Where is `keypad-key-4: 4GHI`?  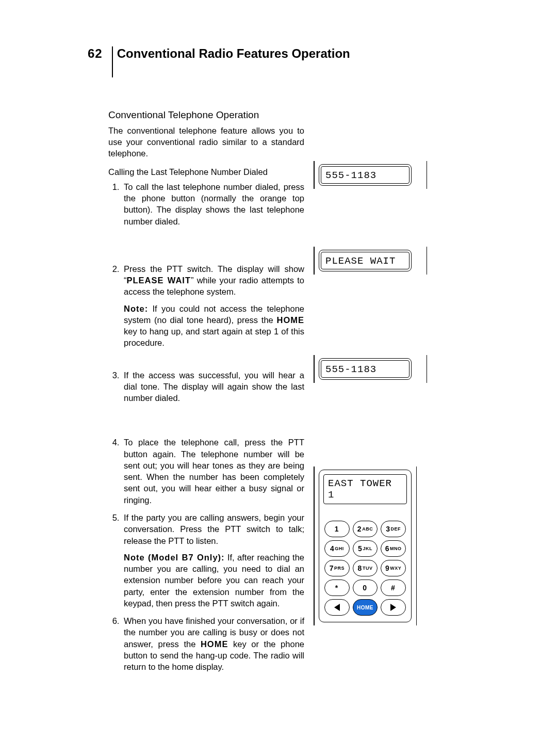 keypad-key-4: 4GHI is located at coordinates (337, 549).